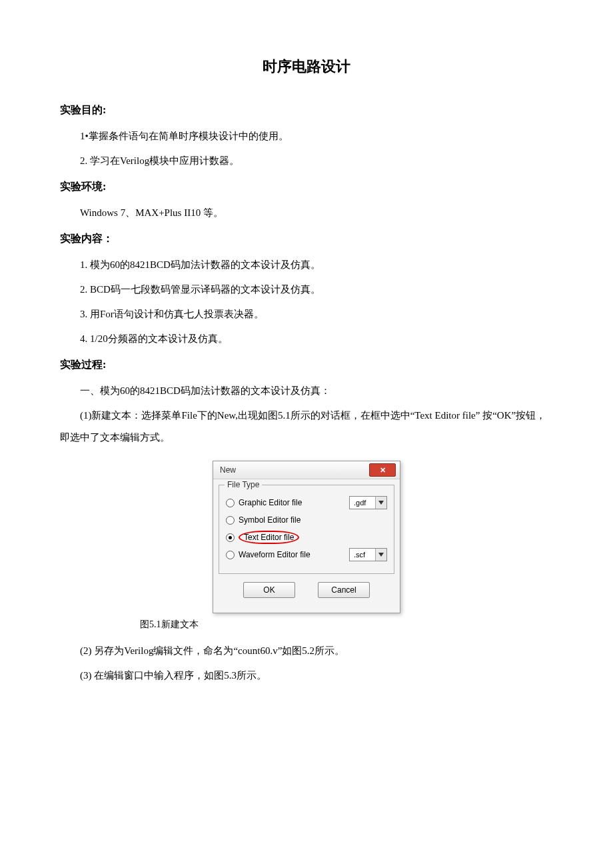  What do you see at coordinates (306, 555) in the screenshot?
I see `option-waveform-editor: Waveform Editor file .scf` at bounding box center [306, 555].